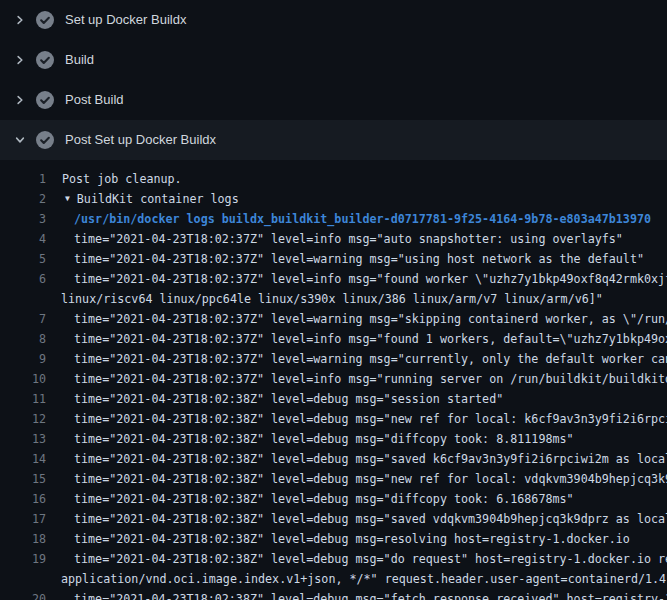 This screenshot has width=667, height=600. I want to click on line-number: 18, so click(23, 539).